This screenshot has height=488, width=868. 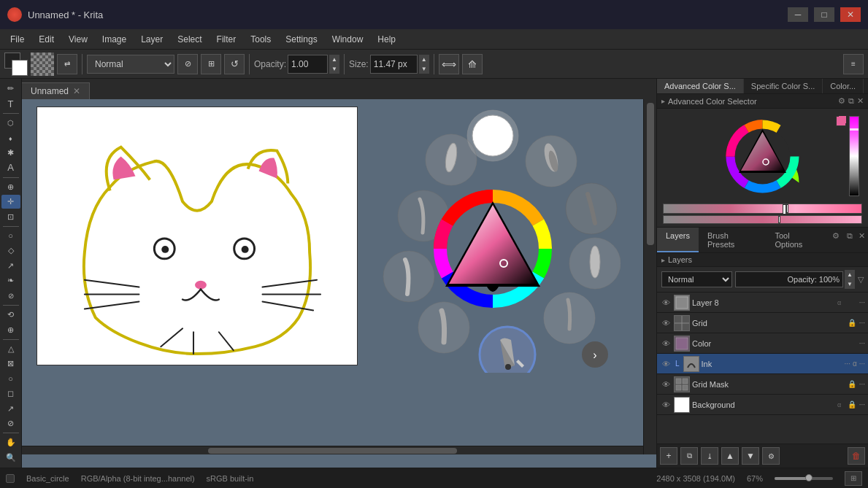 I want to click on menu-select: Select, so click(x=190, y=39).